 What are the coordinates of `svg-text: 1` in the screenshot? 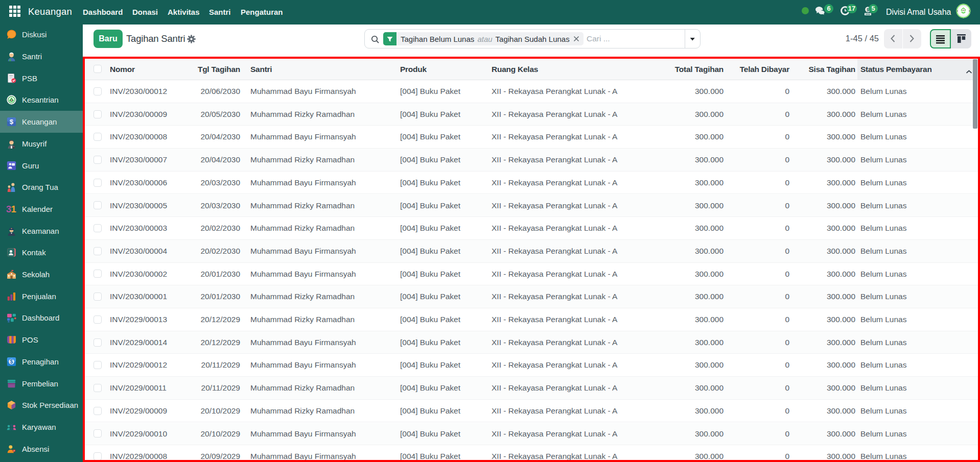 It's located at (14, 209).